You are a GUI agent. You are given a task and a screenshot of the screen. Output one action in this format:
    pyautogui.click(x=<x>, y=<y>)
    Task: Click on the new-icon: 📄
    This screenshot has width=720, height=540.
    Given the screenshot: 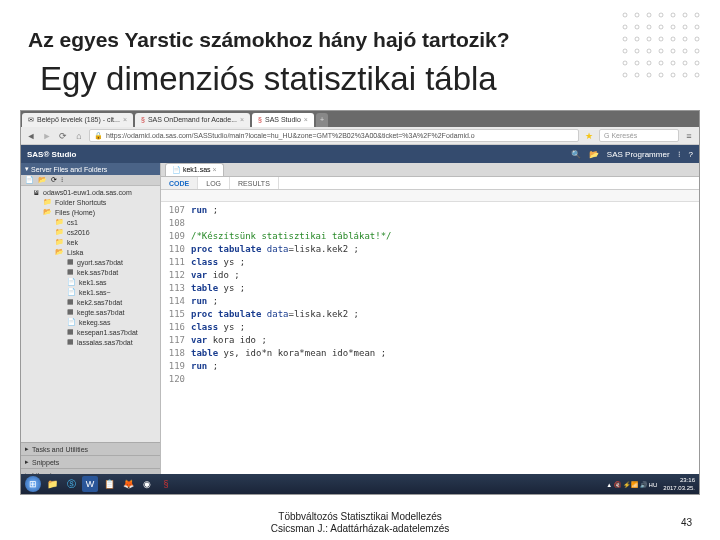 What is the action you would take?
    pyautogui.click(x=30, y=180)
    